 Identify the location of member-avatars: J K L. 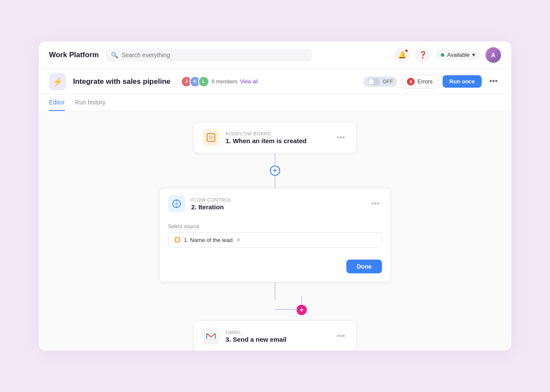
(195, 82).